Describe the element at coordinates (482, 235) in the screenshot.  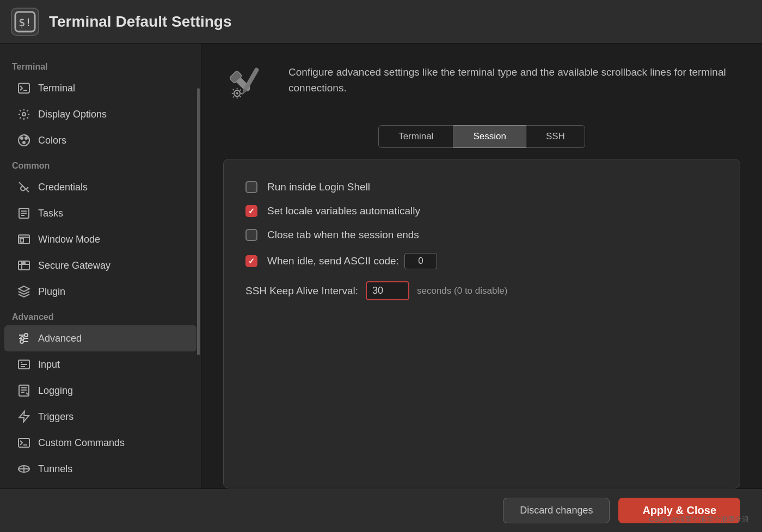
I see `close-tab-row: Close tab when the session ends` at that location.